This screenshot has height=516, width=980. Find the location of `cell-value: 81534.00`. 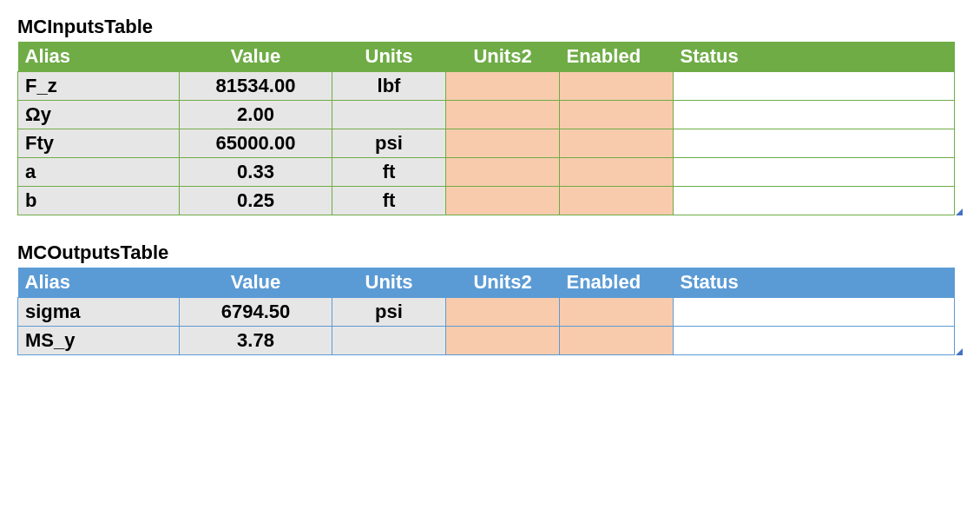

cell-value: 81534.00 is located at coordinates (256, 87).